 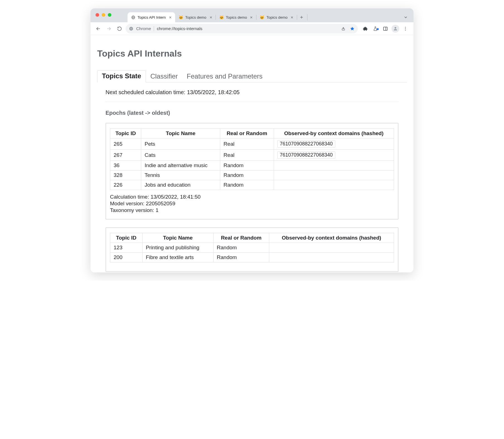 I want to click on page-tabs: Topics State Classifier Features and Par…, so click(x=252, y=76).